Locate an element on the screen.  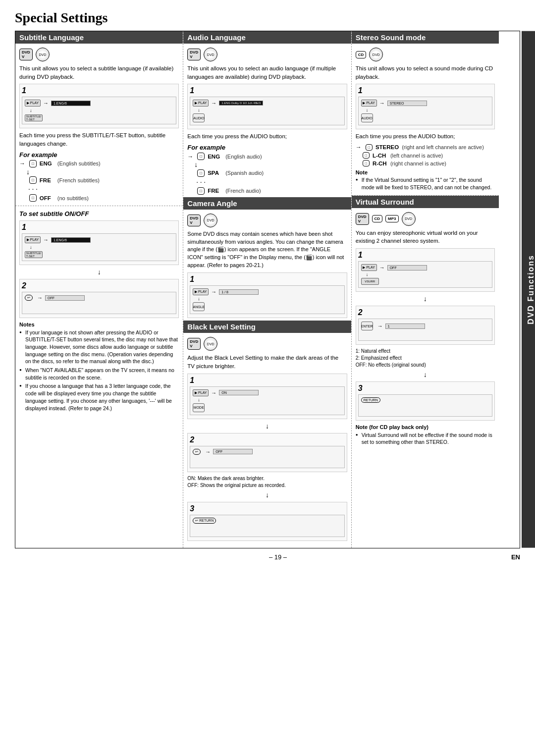
angle-ctrl-icon: ANGLE is located at coordinates (199, 307).